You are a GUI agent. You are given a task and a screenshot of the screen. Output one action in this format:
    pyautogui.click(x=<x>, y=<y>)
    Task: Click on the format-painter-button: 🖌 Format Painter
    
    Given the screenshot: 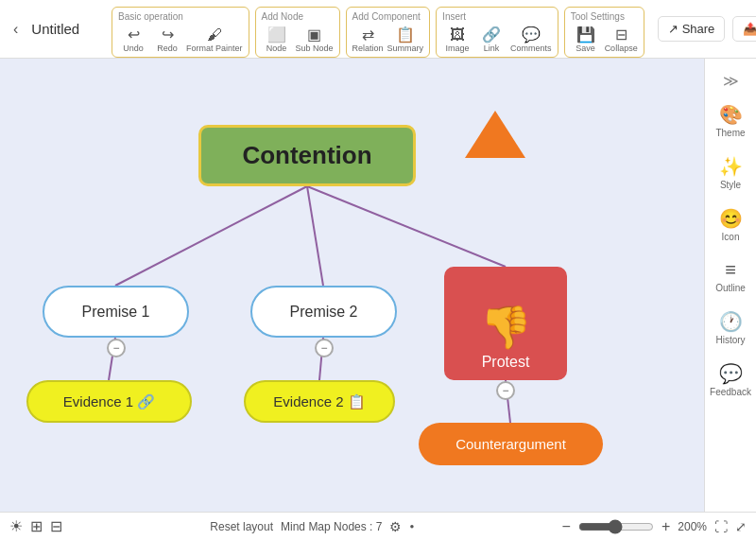 What is the action you would take?
    pyautogui.click(x=215, y=40)
    